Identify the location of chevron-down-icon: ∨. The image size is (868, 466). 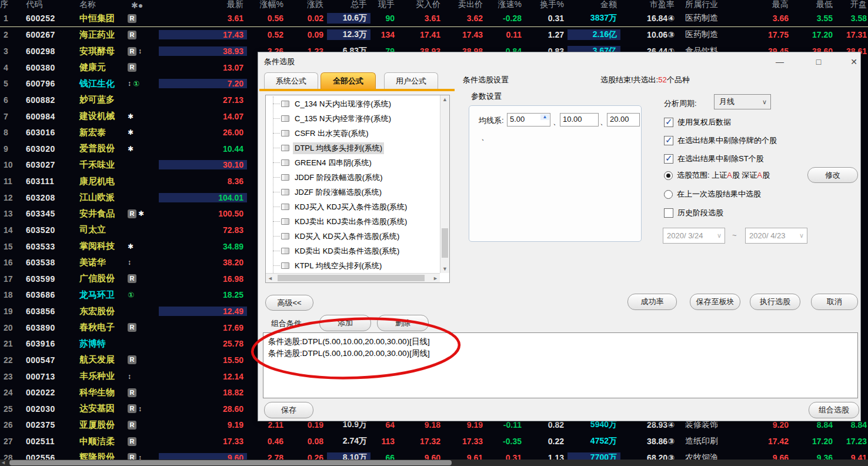
(802, 235).